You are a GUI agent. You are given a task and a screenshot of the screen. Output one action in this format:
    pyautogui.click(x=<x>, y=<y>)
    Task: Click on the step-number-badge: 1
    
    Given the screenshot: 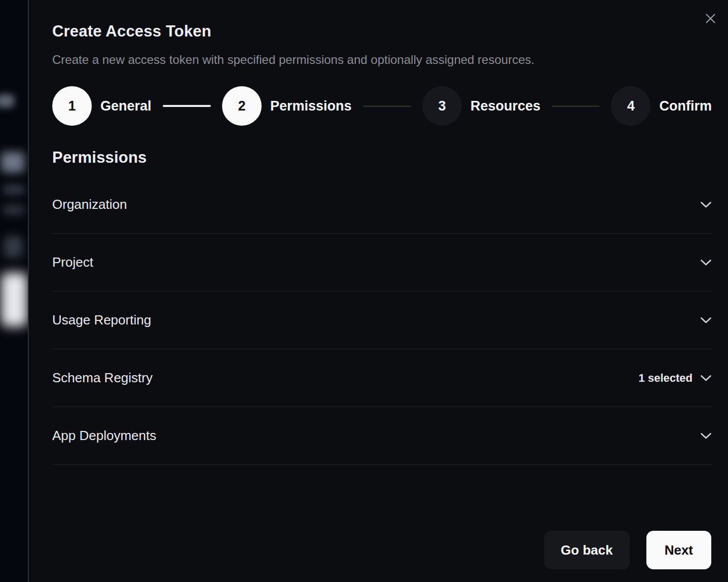 What is the action you would take?
    pyautogui.click(x=72, y=106)
    